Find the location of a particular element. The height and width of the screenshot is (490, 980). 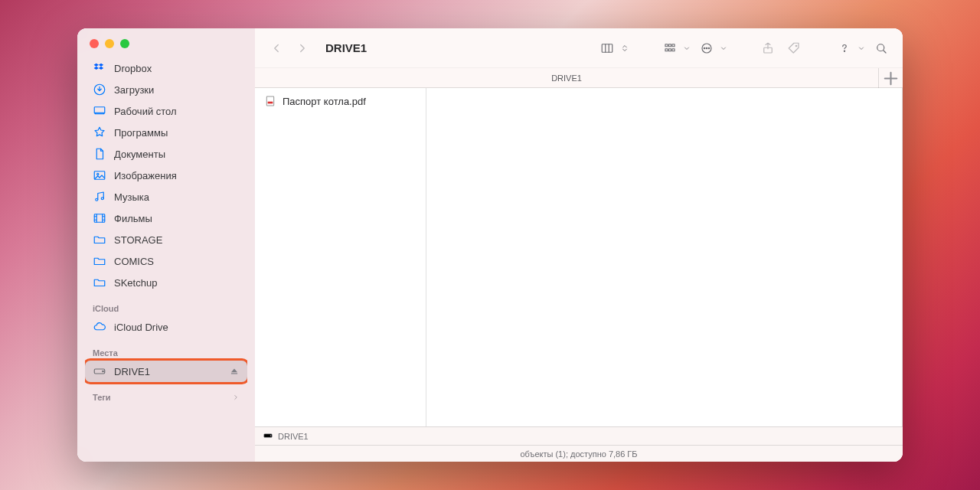

sidebar-item-storage: STORAGE is located at coordinates (166, 240).